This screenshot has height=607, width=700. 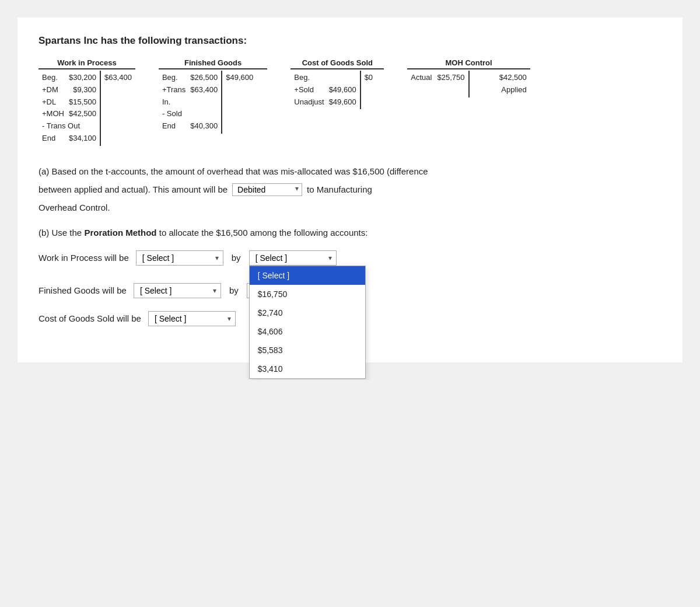 What do you see at coordinates (87, 109) in the screenshot?
I see `wip-columns: Beg. $30,200 +DM $9,300 +DL $15,500 +MOH…` at bounding box center [87, 109].